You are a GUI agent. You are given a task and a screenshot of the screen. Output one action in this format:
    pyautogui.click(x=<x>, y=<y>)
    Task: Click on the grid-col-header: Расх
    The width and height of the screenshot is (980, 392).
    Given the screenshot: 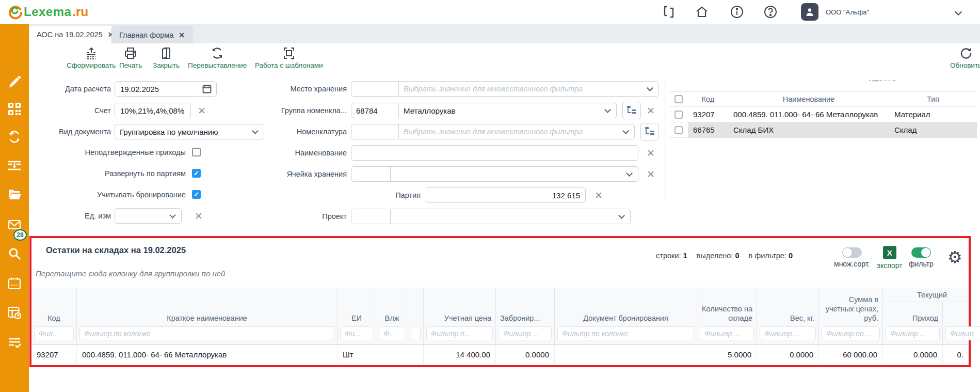 What is the action you would take?
    pyautogui.click(x=961, y=323)
    